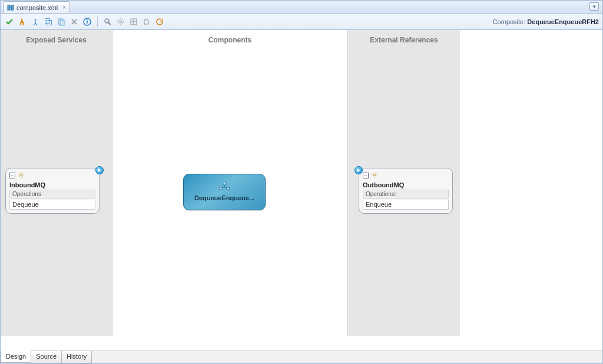 This screenshot has height=364, width=603. What do you see at coordinates (52, 205) in the screenshot?
I see `operation-item: Dequeue` at bounding box center [52, 205].